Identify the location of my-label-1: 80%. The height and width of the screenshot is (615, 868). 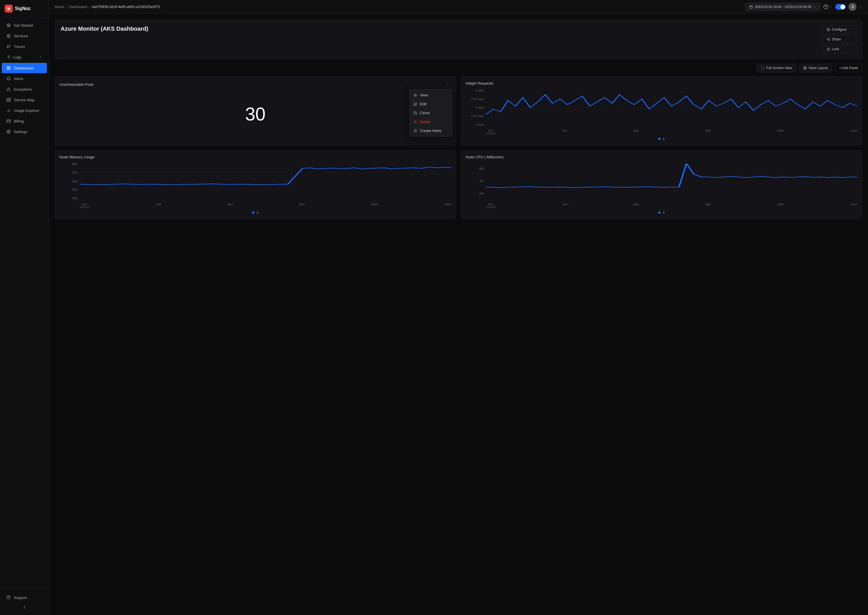
(70, 164).